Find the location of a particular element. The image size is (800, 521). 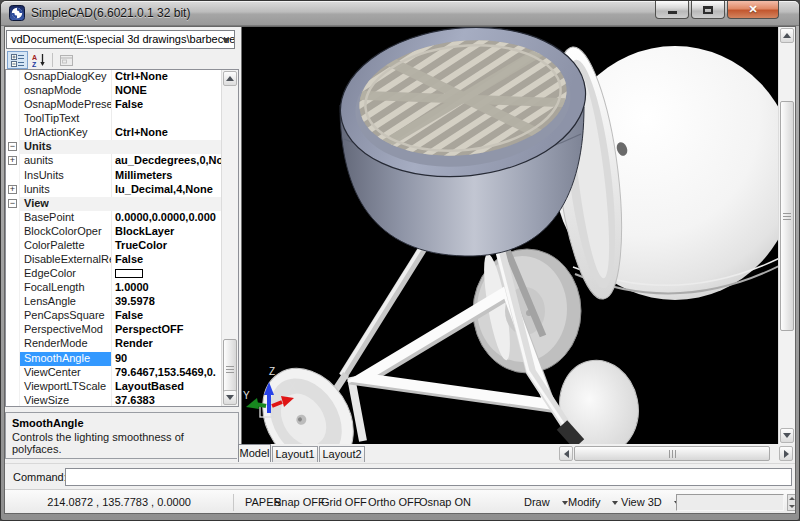

property-row: BlockColorOperBlockLayer is located at coordinates (114, 232).